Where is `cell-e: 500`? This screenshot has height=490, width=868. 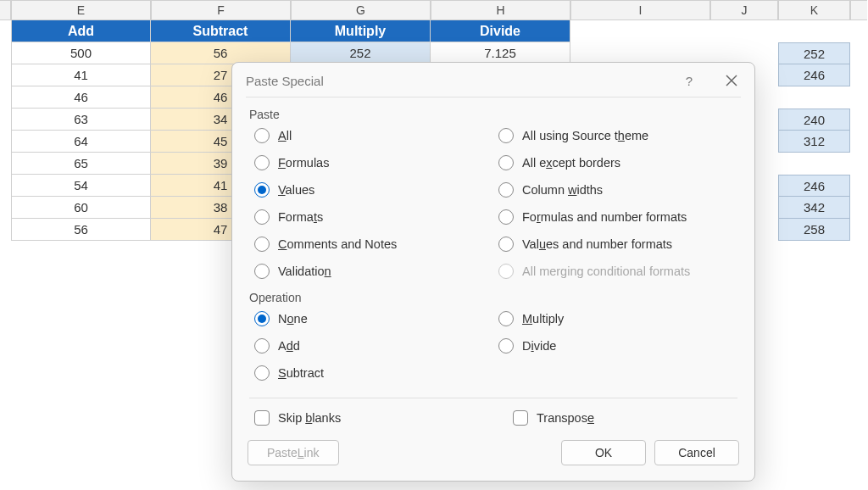 cell-e: 500 is located at coordinates (81, 53).